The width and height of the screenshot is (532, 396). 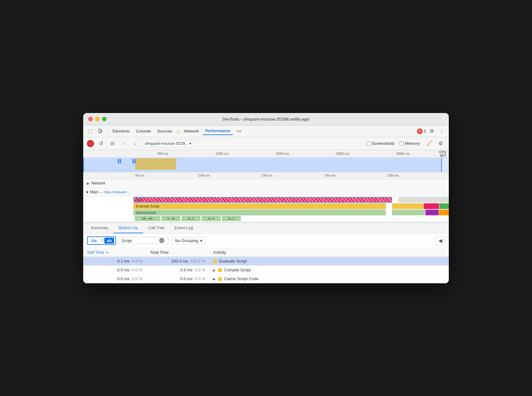 I want to click on tab-sources: Sources, so click(x=165, y=131).